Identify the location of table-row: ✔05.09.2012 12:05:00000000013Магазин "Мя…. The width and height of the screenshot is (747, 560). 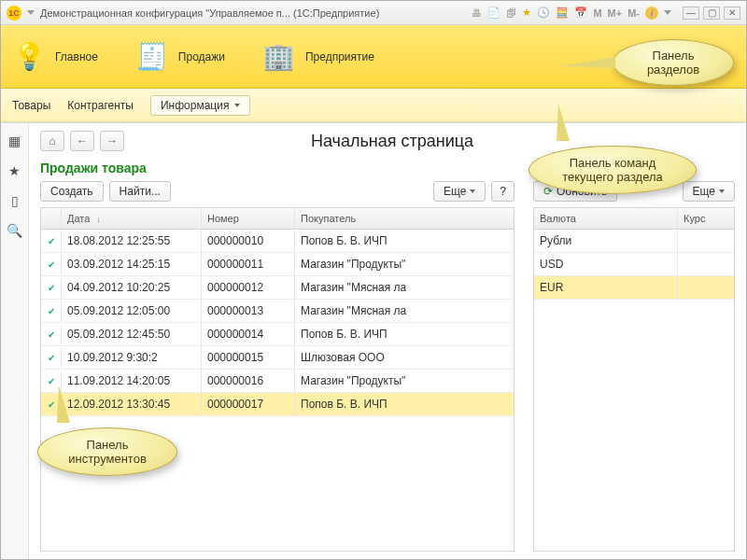
(277, 312).